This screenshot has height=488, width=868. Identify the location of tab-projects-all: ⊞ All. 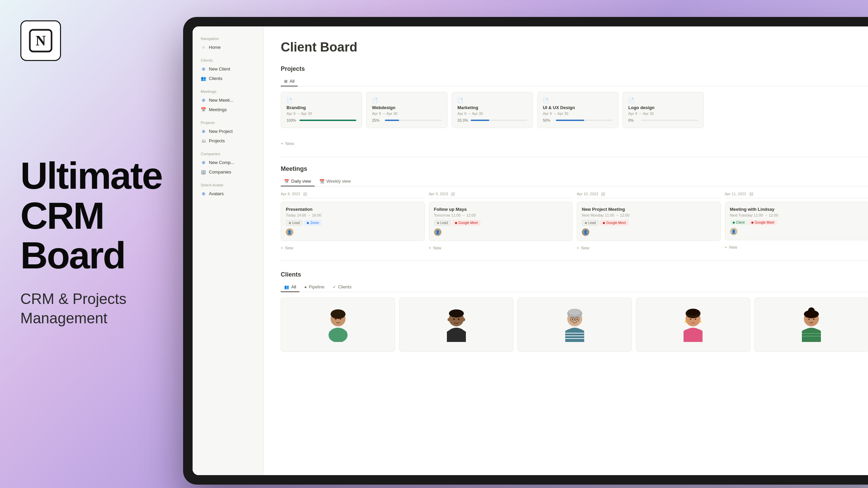
(289, 81).